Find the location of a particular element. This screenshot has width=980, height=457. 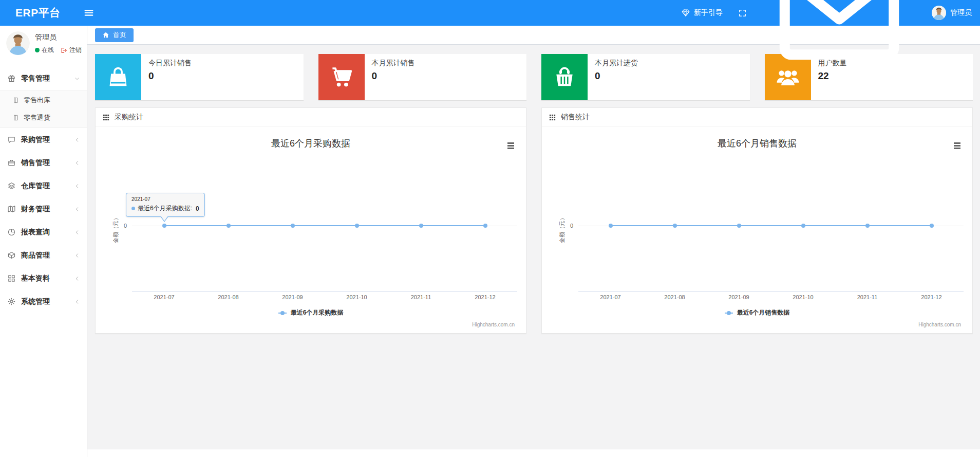

sidebar-item-label: 商品管理 is located at coordinates (35, 255).